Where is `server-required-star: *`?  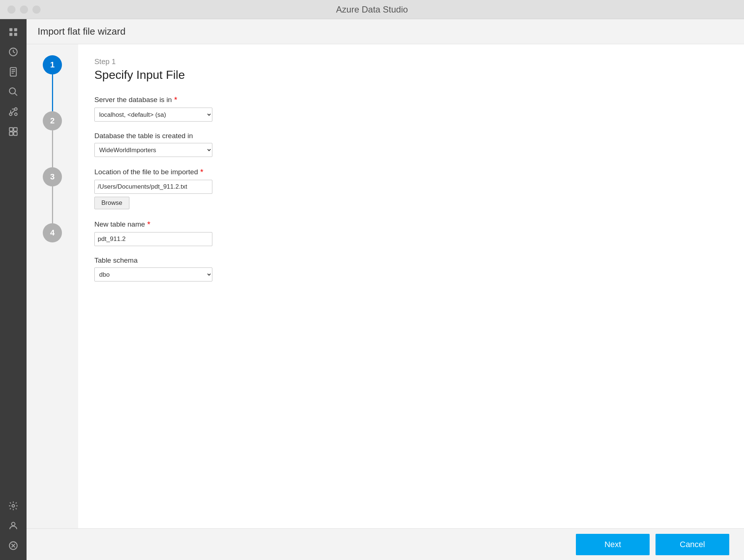 server-required-star: * is located at coordinates (175, 100).